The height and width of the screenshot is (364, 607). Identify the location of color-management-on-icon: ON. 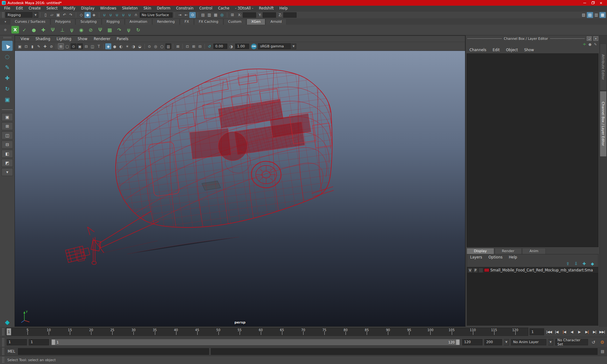
(254, 46).